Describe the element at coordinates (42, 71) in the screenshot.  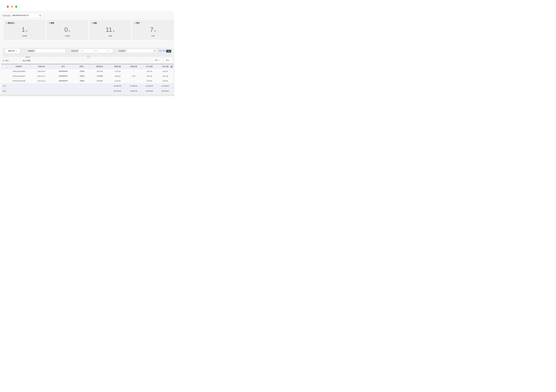
I see `cell: 2022-05-13` at that location.